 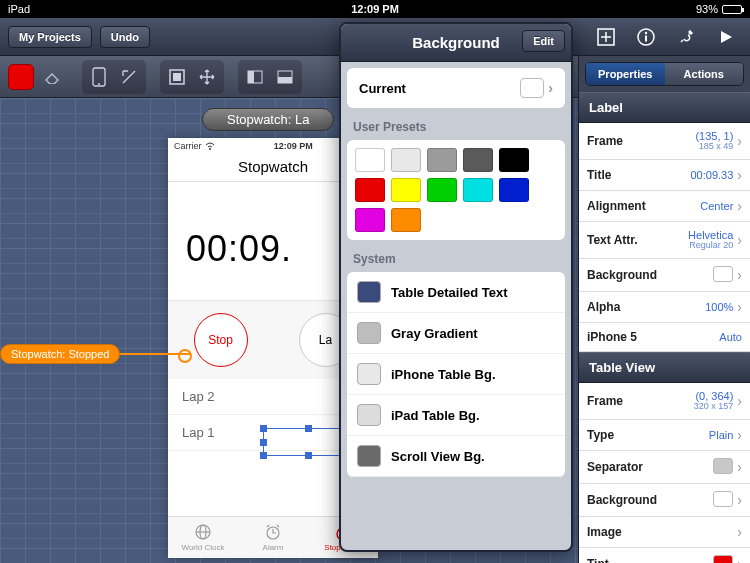 What do you see at coordinates (99, 77) in the screenshot?
I see `device-portrait-icon` at bounding box center [99, 77].